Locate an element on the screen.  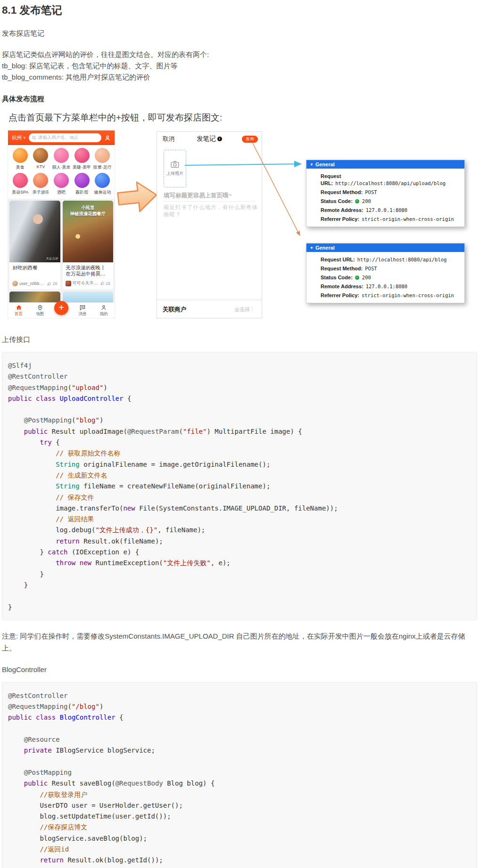
feed-card: 小苑里神秘浪漫花园餐厅无尽浪漫的夜晚丨在万花丛中摇晃着红酒杯🍷品战斧牛排可可今天… is located at coordinates (88, 245).